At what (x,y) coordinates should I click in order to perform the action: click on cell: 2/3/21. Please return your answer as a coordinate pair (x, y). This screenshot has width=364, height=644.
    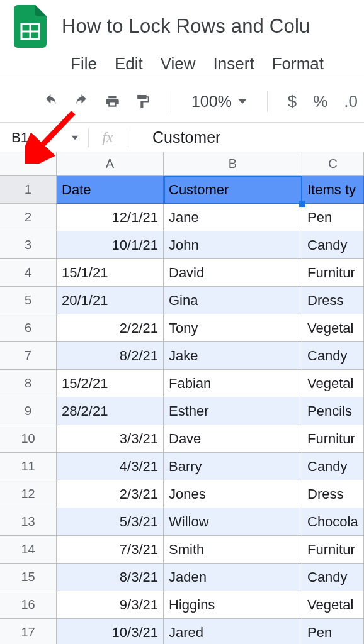
    Looking at the image, I should click on (110, 494).